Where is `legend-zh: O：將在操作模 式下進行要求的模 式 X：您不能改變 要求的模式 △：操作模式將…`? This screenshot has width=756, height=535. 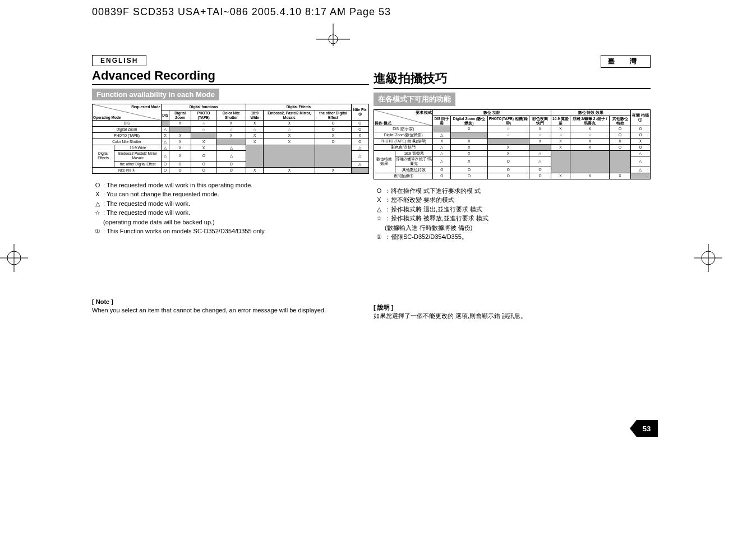 legend-zh: O：將在操作模 式下進行要求的模 式 X：您不能改變 要求的模式 △：操作模式將… is located at coordinates (512, 214).